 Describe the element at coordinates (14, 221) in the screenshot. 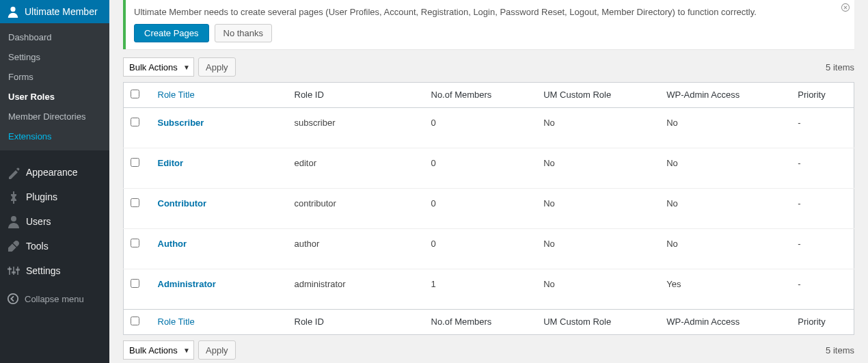

I see `users-icon` at that location.